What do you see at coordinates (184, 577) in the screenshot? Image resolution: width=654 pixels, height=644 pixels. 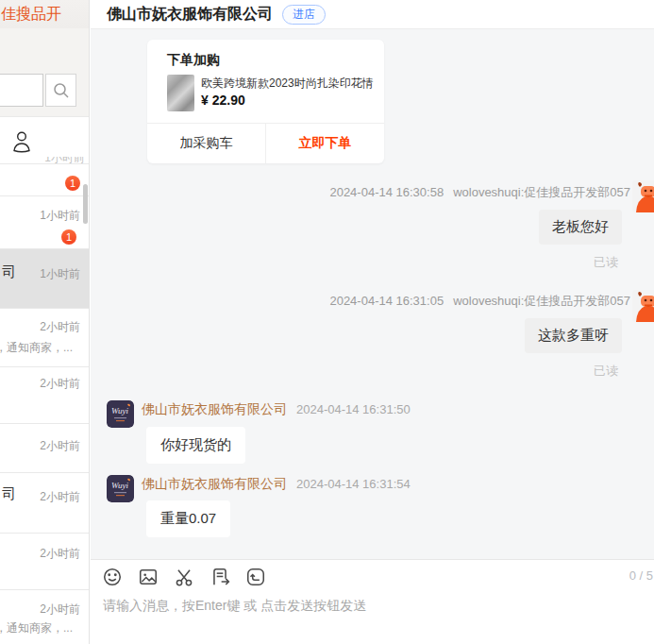 I see `composer-toolbar` at bounding box center [184, 577].